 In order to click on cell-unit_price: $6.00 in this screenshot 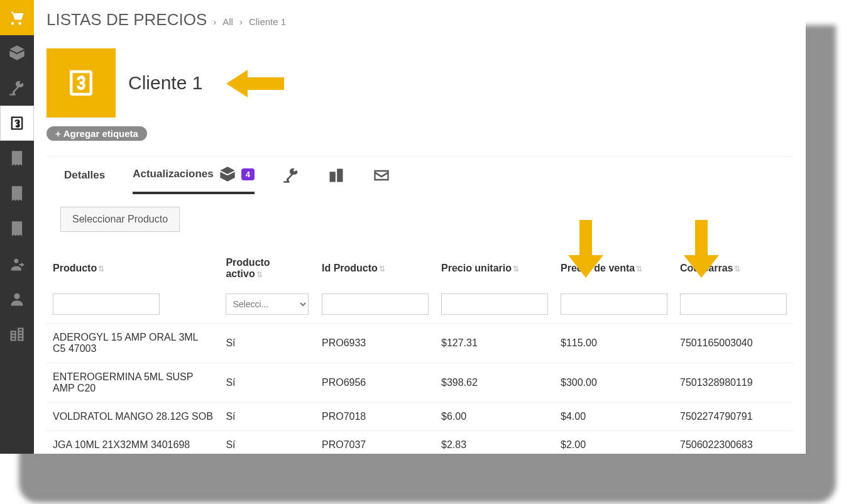, I will do `click(495, 417)`.